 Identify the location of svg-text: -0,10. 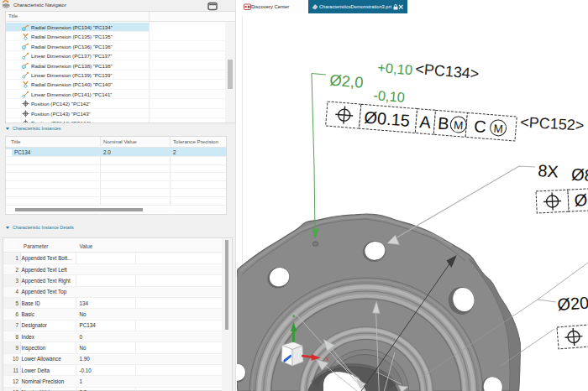
(390, 96).